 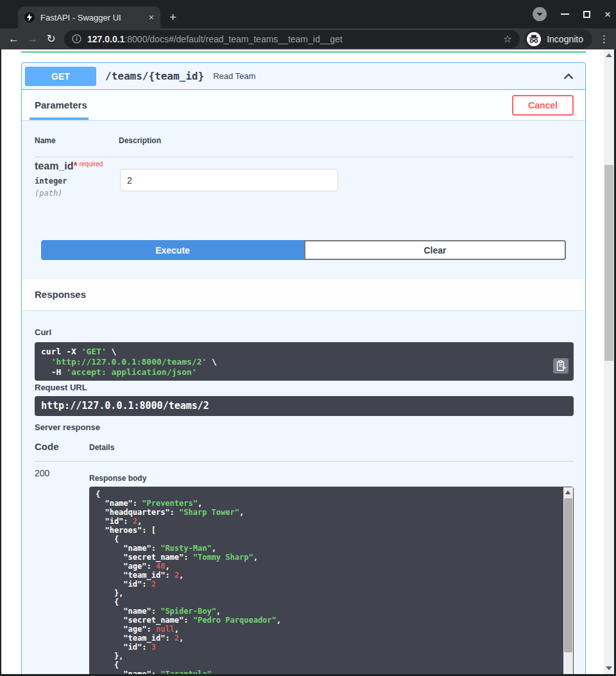 I want to click on response-scrollbar-thumb, so click(x=569, y=575).